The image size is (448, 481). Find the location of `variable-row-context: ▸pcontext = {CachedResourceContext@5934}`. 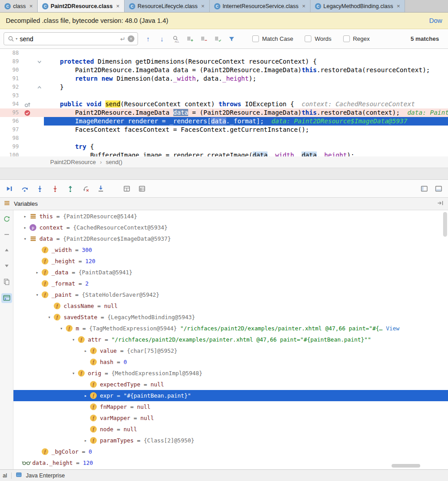

variable-row-context: ▸pcontext = {CachedResourceContext@5934} is located at coordinates (231, 228).